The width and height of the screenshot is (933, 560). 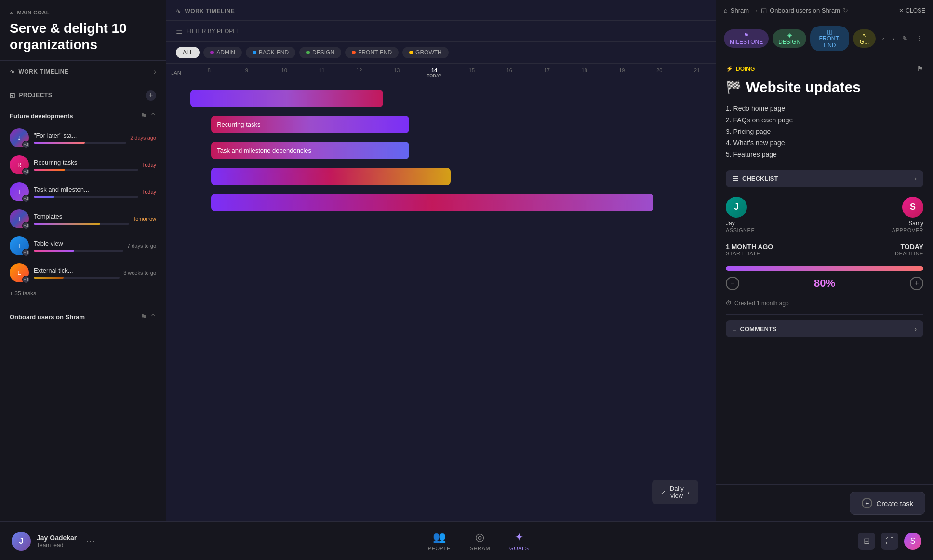 What do you see at coordinates (919, 39) in the screenshot?
I see `more-options-button: ⋮` at bounding box center [919, 39].